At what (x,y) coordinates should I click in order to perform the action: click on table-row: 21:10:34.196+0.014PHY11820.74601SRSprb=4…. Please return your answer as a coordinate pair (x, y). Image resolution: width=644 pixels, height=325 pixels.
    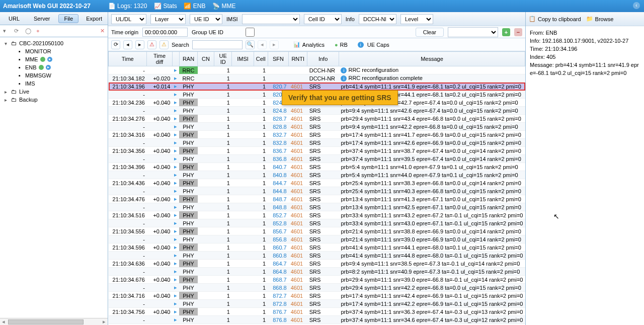
    Looking at the image, I should click on (317, 87).